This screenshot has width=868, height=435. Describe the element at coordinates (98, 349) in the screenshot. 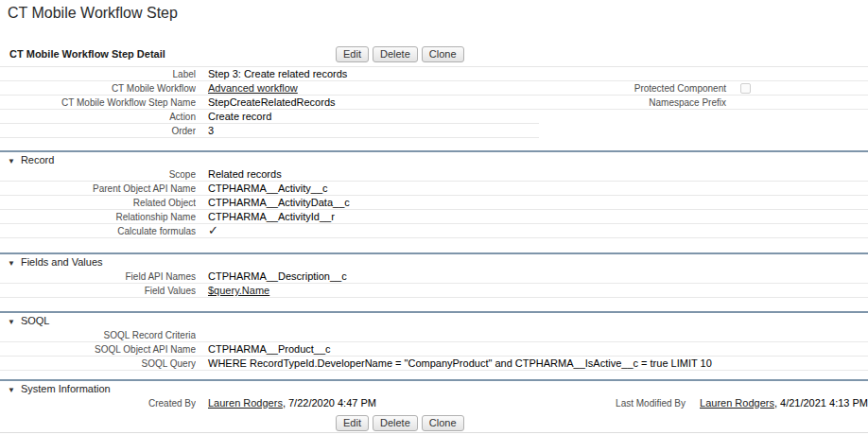

I see `field-label: SOQL Object API Name` at that location.